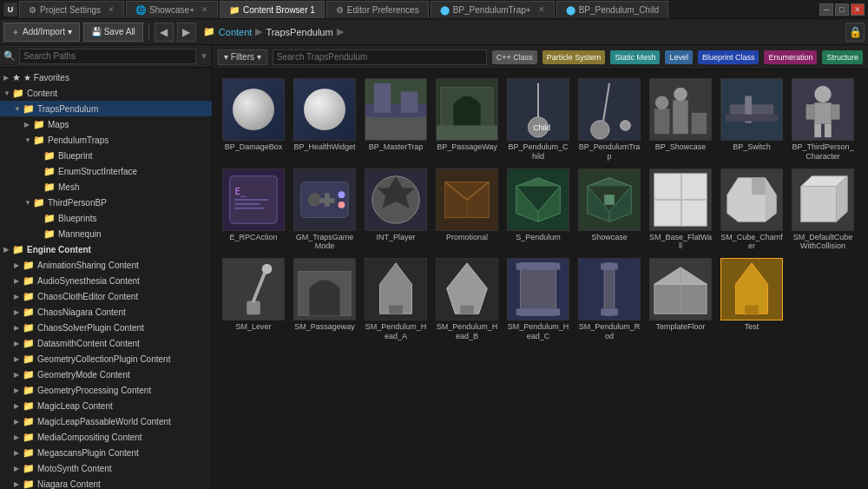 This screenshot has width=868, height=489. Describe the element at coordinates (106, 109) in the screenshot. I see `tree-traps-pendulum: ▼ 📁 TrapsPendulum` at that location.